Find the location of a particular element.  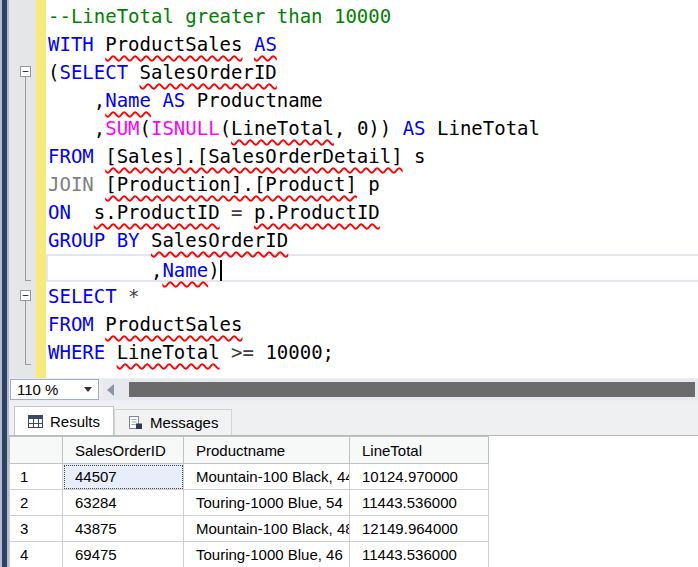

code-token: JOIN is located at coordinates (76, 184).